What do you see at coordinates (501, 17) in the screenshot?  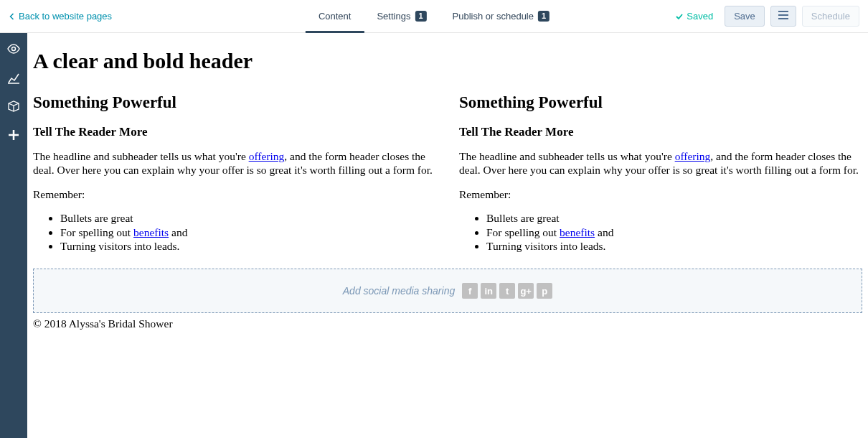 I see `tab-publish: Publish or schedule 1` at bounding box center [501, 17].